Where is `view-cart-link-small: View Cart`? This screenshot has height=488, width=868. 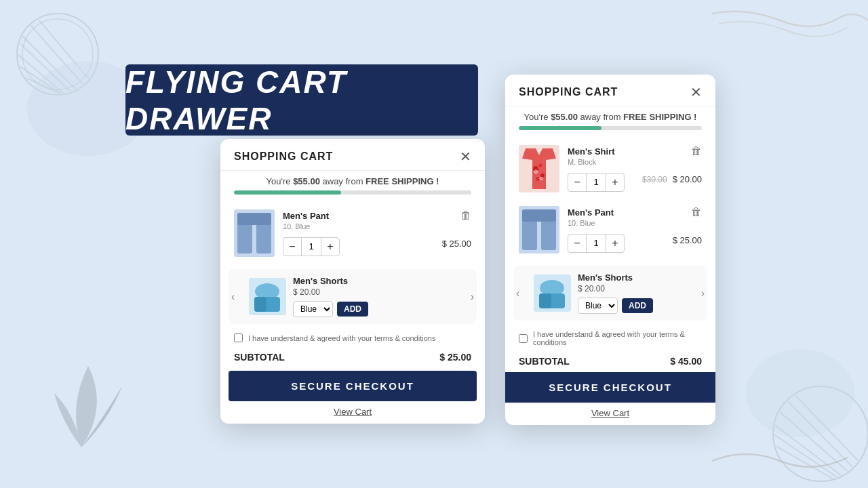
view-cart-link-small: View Cart is located at coordinates (353, 412).